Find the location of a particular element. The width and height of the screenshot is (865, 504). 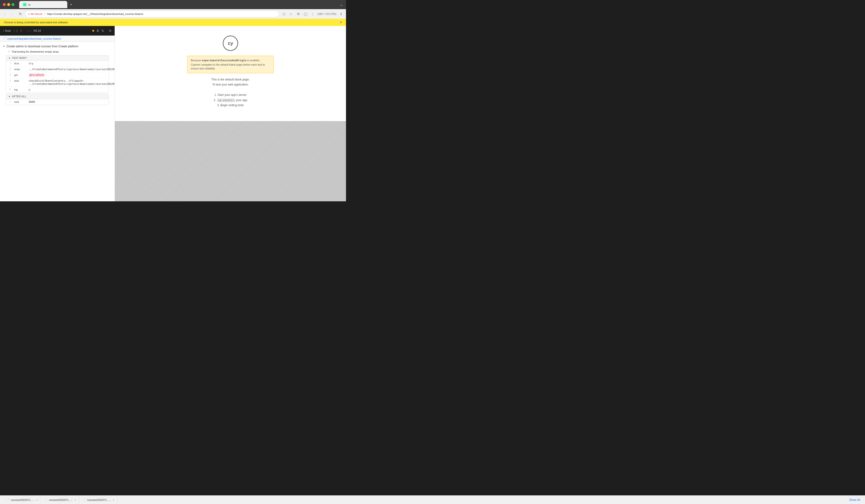

dimension-info: 1280 × 720 (73%) is located at coordinates (327, 14).